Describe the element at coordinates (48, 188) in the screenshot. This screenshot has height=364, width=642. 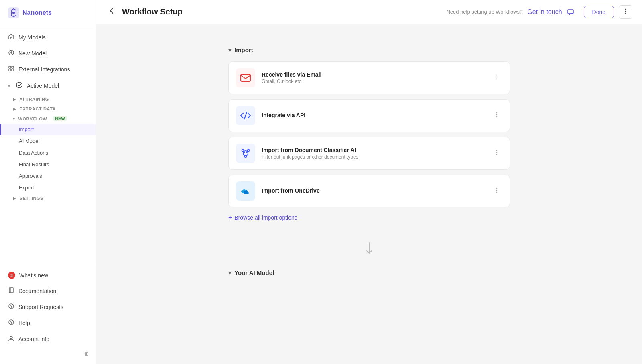
I see `sidebar-sub-item-export: Export` at that location.